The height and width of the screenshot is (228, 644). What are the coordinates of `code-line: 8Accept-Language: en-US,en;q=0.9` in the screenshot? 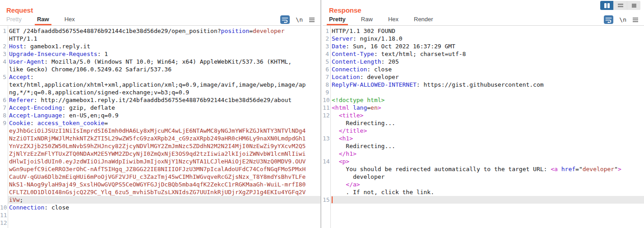 It's located at (160, 116).